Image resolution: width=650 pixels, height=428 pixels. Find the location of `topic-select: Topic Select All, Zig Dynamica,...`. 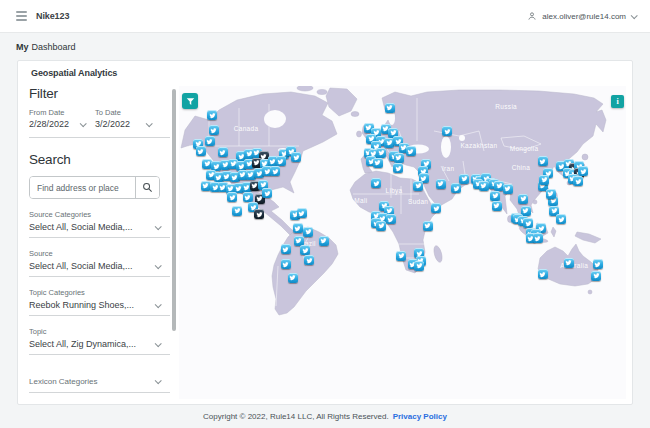

topic-select: Topic Select All, Zig Dynamica,... is located at coordinates (100, 341).